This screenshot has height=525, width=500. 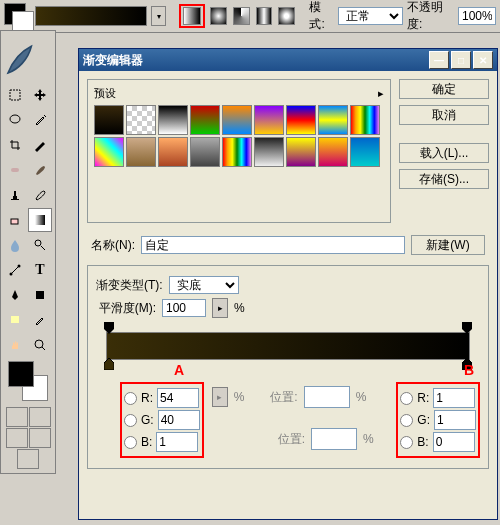 What do you see at coordinates (40, 145) in the screenshot?
I see `tool-slice` at bounding box center [40, 145].